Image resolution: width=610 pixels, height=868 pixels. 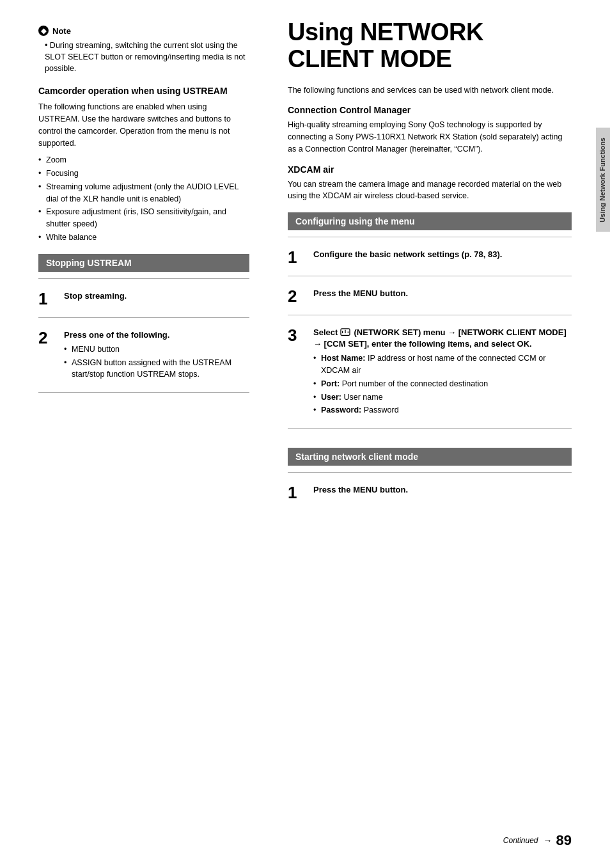 I want to click on step-2-number: 2, so click(x=49, y=338).